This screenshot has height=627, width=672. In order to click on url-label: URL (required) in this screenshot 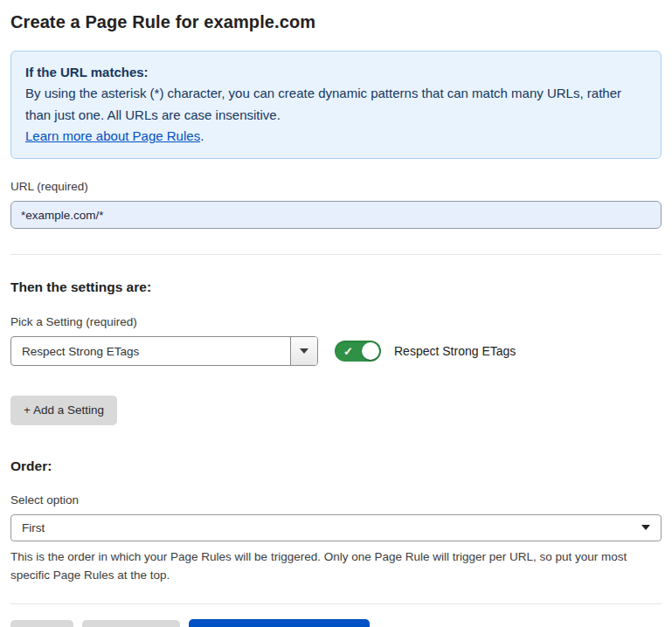, I will do `click(336, 187)`.